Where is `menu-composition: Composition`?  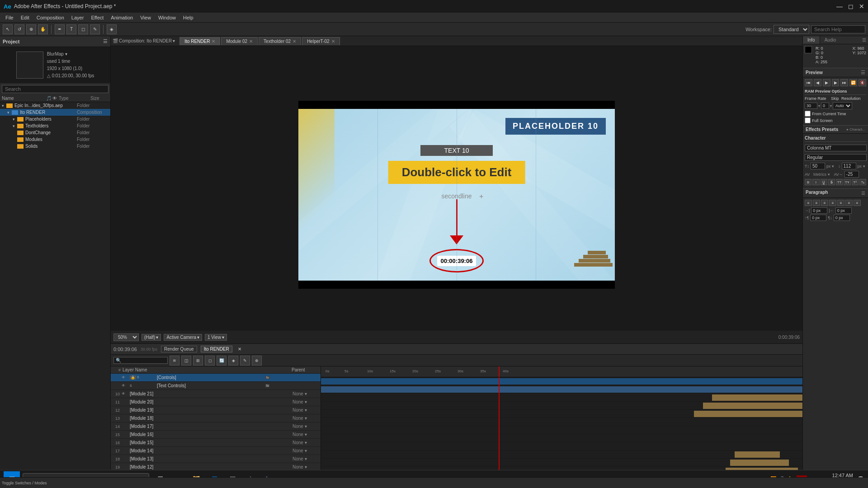 menu-composition: Composition is located at coordinates (51, 18).